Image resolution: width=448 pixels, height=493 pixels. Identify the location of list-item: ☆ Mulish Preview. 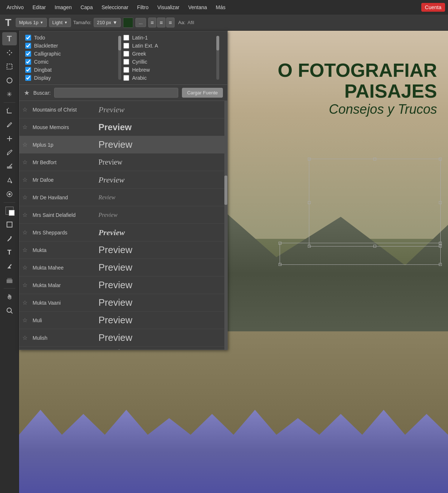
(123, 338).